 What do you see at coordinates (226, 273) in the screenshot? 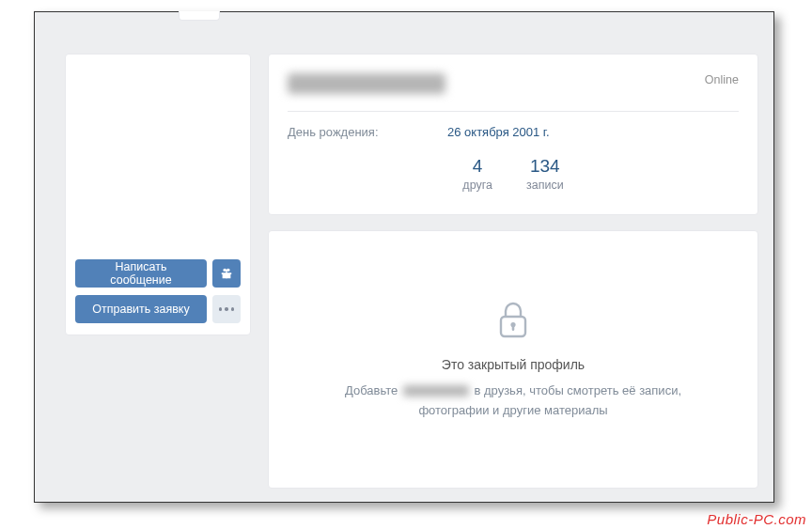
I see `gift-icon` at bounding box center [226, 273].